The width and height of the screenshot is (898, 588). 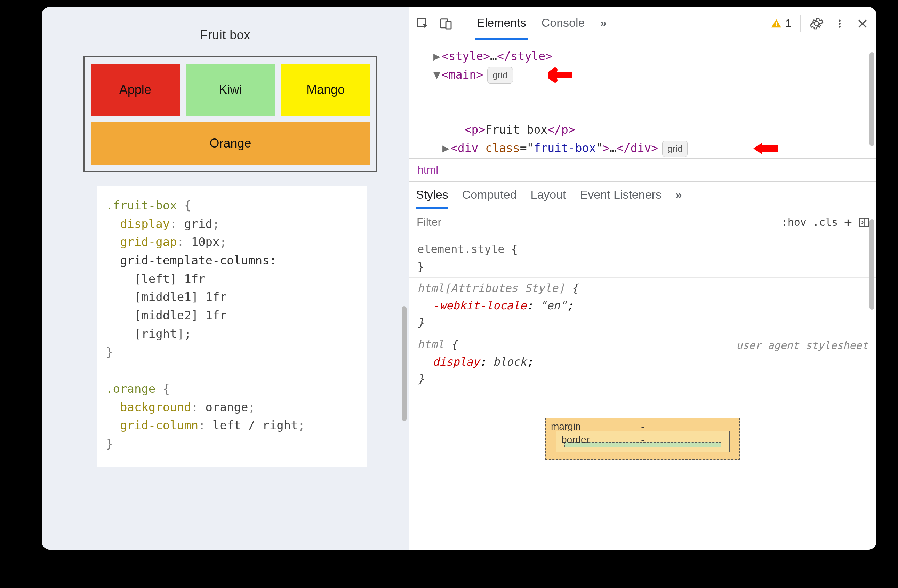 What do you see at coordinates (781, 23) in the screenshot?
I see `warning-badge: 1` at bounding box center [781, 23].